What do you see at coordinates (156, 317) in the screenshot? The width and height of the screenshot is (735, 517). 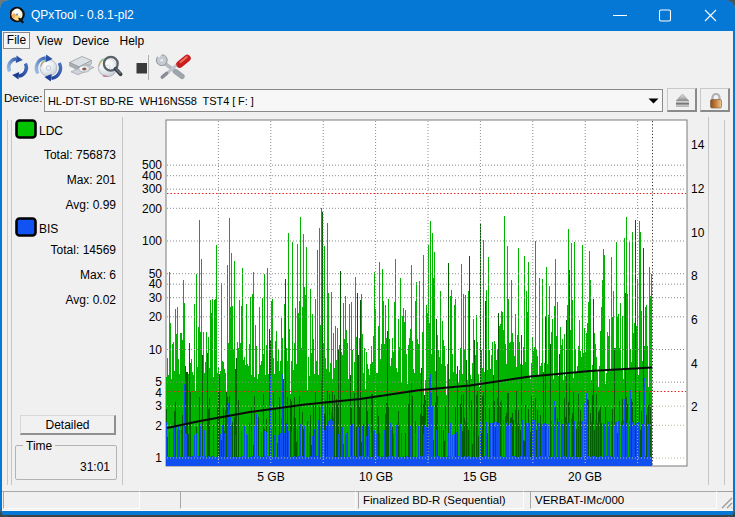 I see `svg-text: 20` at bounding box center [156, 317].